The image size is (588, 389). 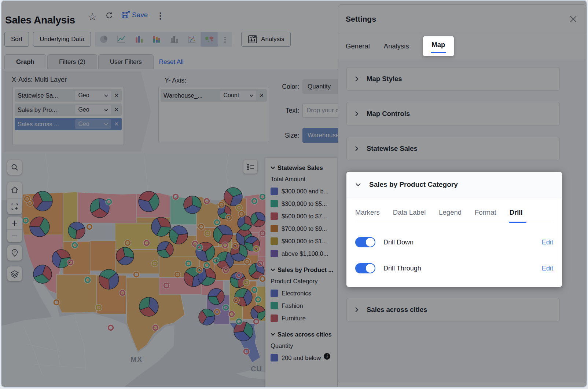 What do you see at coordinates (438, 46) in the screenshot?
I see `settings-tab-map: Map` at bounding box center [438, 46].